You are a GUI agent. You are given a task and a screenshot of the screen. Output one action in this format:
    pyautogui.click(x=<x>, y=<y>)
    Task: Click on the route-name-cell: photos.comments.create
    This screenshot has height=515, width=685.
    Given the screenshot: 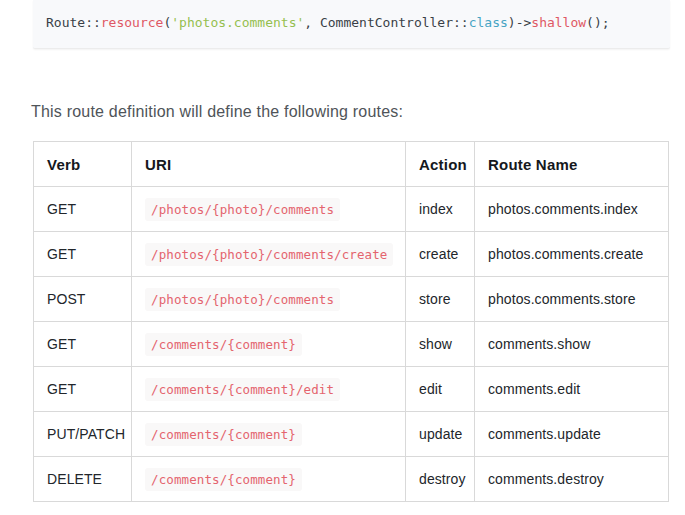 What is the action you would take?
    pyautogui.click(x=572, y=254)
    